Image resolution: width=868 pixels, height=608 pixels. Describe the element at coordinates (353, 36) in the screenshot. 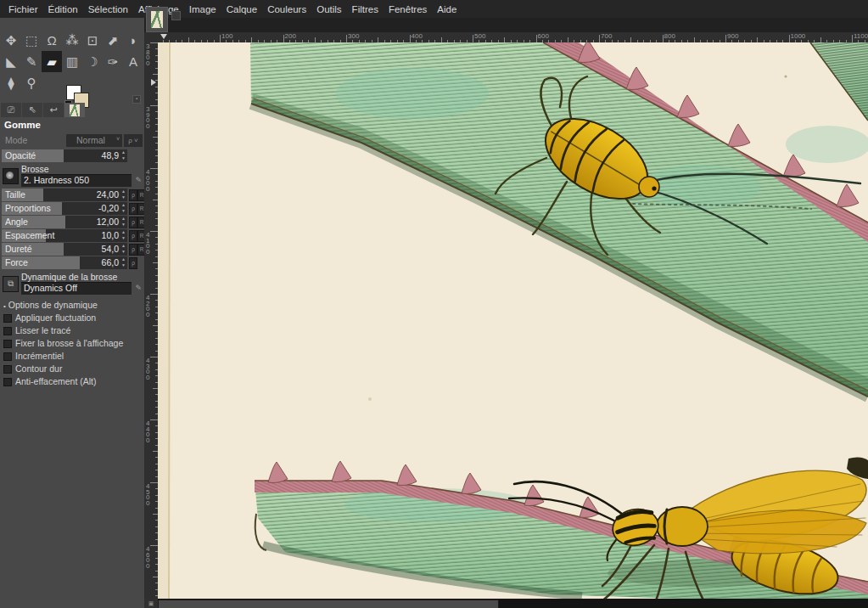

I see `ruler-label: 300` at that location.